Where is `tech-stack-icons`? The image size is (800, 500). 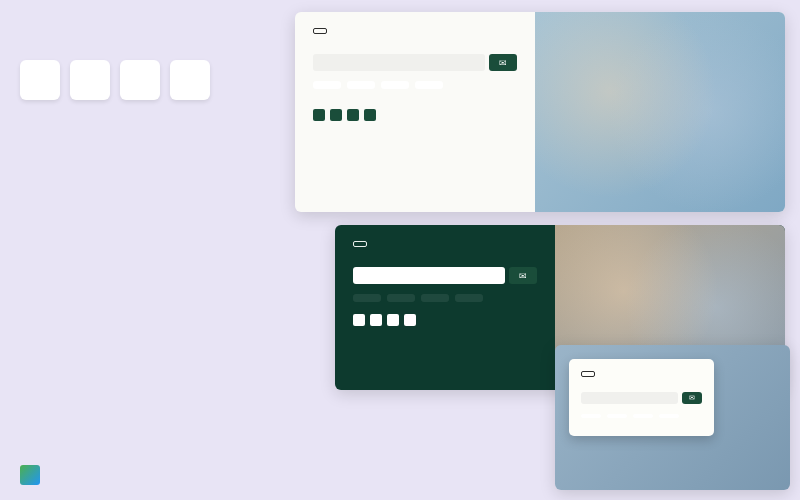 tech-stack-icons is located at coordinates (150, 80).